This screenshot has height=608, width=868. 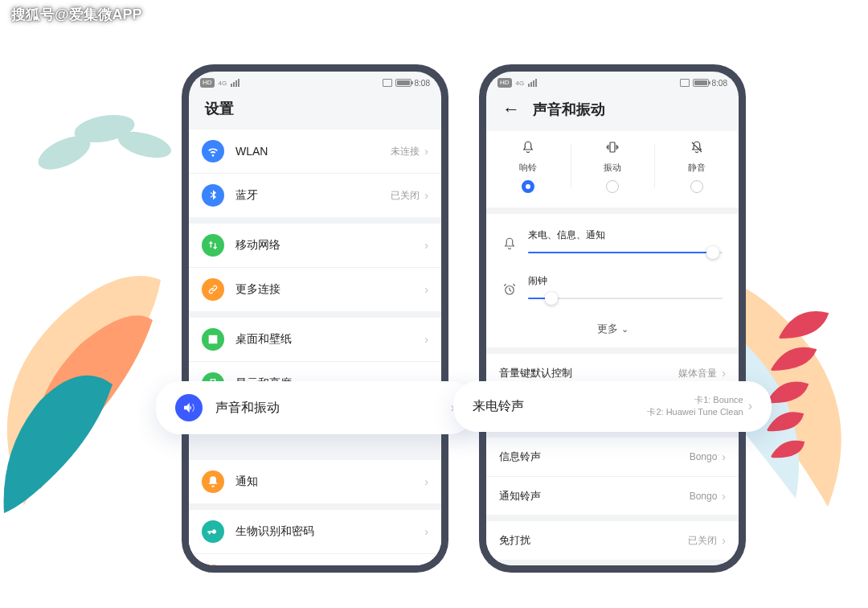 What do you see at coordinates (595, 457) in the screenshot?
I see `row-label: 信息铃声` at bounding box center [595, 457].